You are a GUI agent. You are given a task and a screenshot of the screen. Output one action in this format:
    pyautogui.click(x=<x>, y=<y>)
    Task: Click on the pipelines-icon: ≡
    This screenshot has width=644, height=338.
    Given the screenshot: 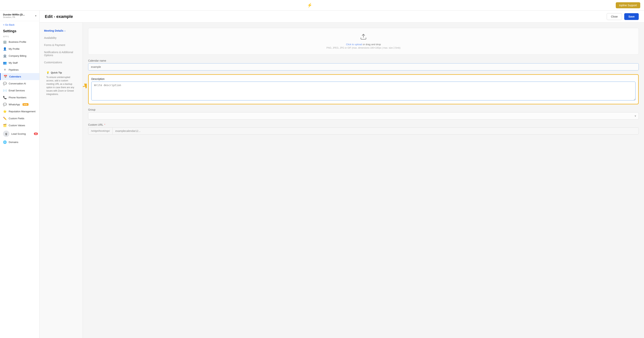 What is the action you would take?
    pyautogui.click(x=5, y=70)
    